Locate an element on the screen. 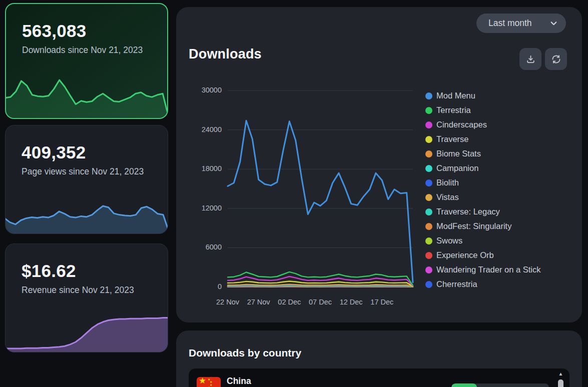 This screenshot has width=588, height=387. download-icon is located at coordinates (530, 59).